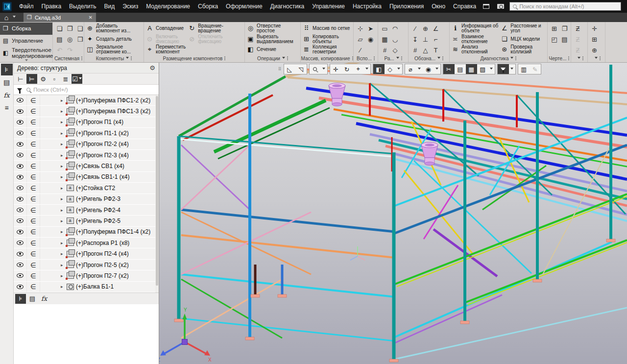 The height and width of the screenshot is (364, 627). Describe the element at coordinates (109, 28) in the screenshot. I see `add-component-button: ⊕Добавить компонент из...` at that location.